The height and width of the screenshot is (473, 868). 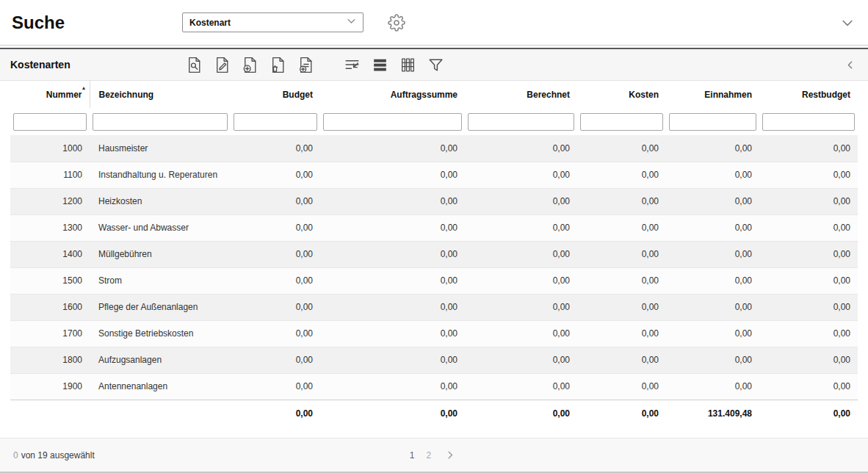 What do you see at coordinates (50, 94) in the screenshot?
I see `column-header-nummer: Nummer ▲` at bounding box center [50, 94].